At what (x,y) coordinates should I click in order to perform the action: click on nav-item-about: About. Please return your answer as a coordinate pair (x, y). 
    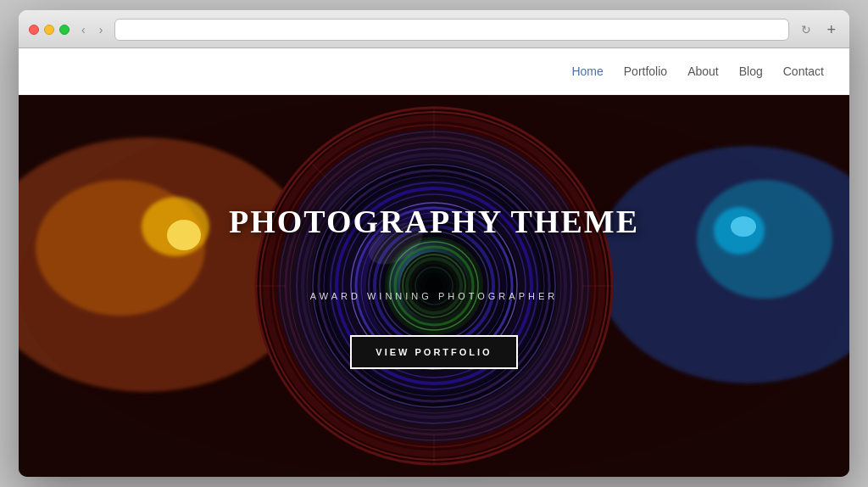
    Looking at the image, I should click on (704, 71).